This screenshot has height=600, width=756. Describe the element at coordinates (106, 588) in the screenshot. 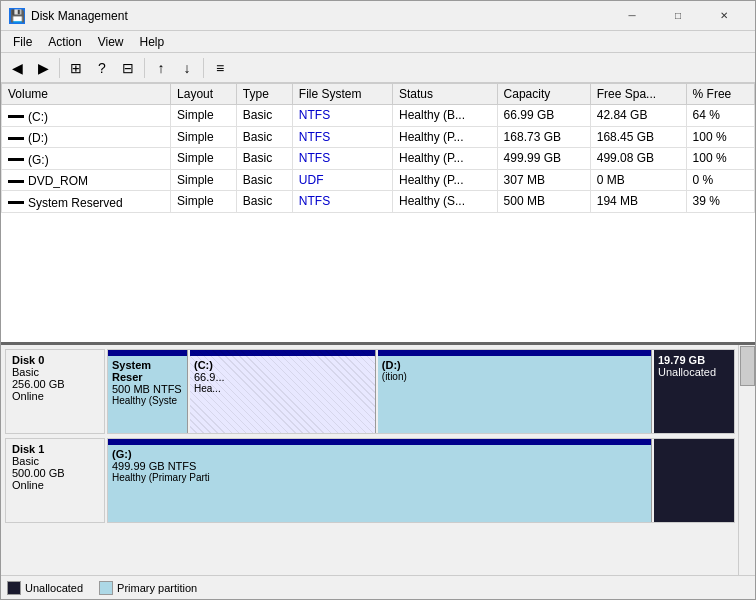

I see `legend-primary-box` at that location.